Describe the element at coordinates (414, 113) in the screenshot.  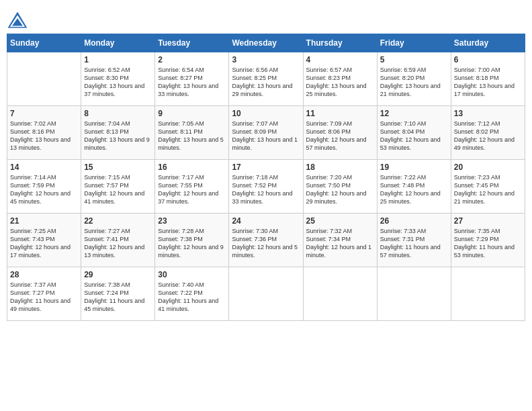
I see `day-number: 12` at that location.